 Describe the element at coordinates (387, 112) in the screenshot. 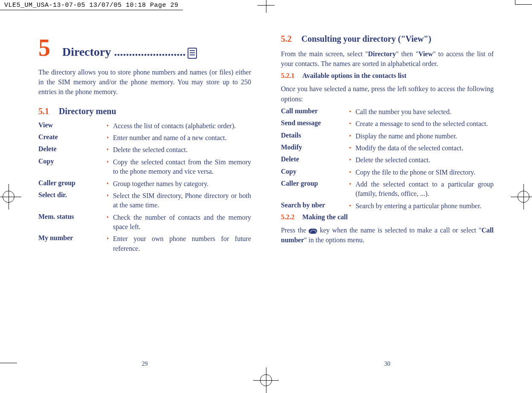

I see `option-call-number: Call number•Call the number you have sel…` at that location.